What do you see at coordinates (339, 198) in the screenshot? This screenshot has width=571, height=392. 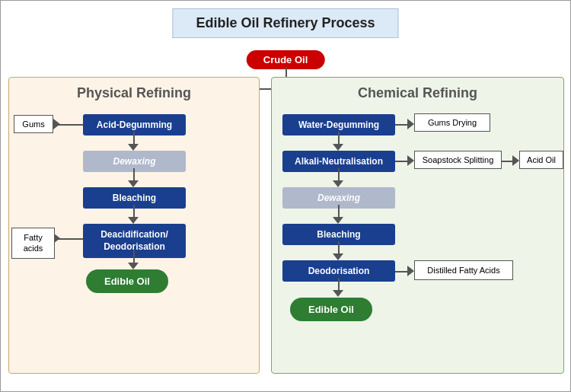 I see `chem-dewaxing-label: Dewaxing` at bounding box center [339, 198].